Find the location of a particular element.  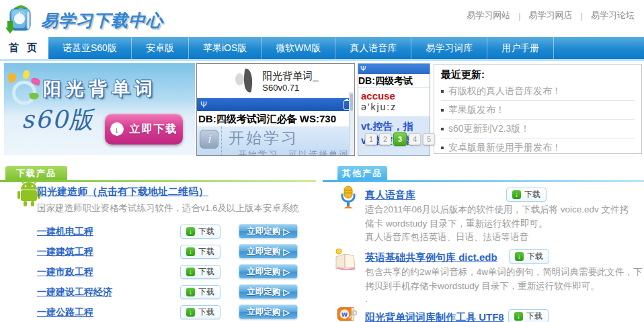

app-screenshot-splash: 阳光背单词_ S60v0.71 Ψ DB:四级考试词汇必备 WS:730 i 开… is located at coordinates (276, 110).